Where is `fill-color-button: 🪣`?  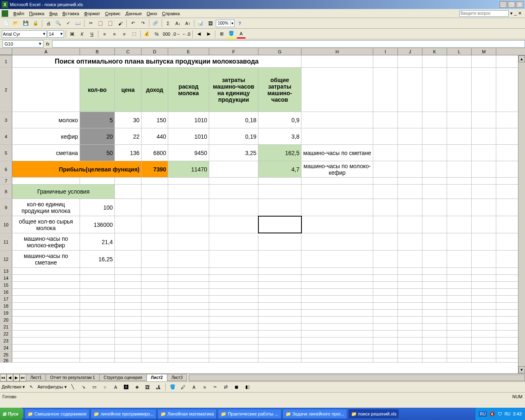 fill-color-button: 🪣 is located at coordinates (231, 34).